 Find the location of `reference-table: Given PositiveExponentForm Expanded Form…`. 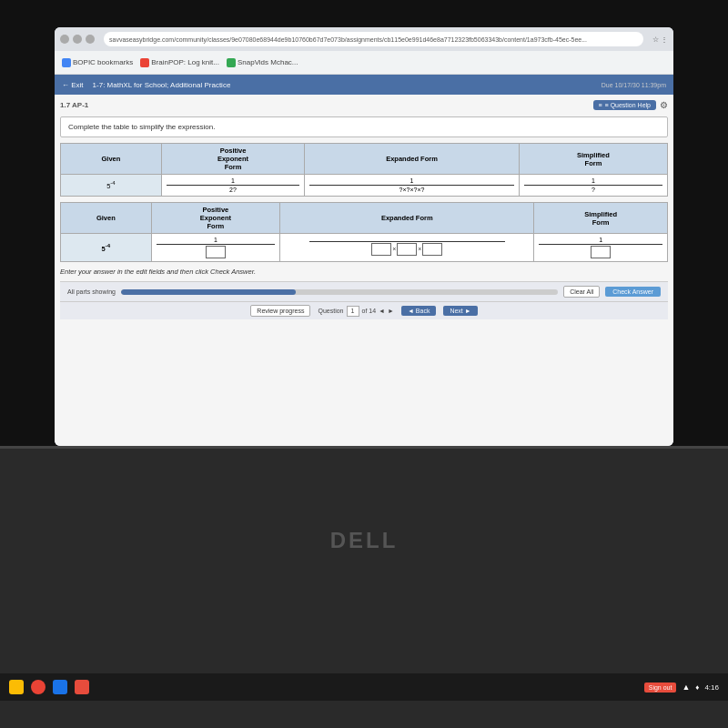

reference-table: Given PositiveExponentForm Expanded Form… is located at coordinates (364, 169).